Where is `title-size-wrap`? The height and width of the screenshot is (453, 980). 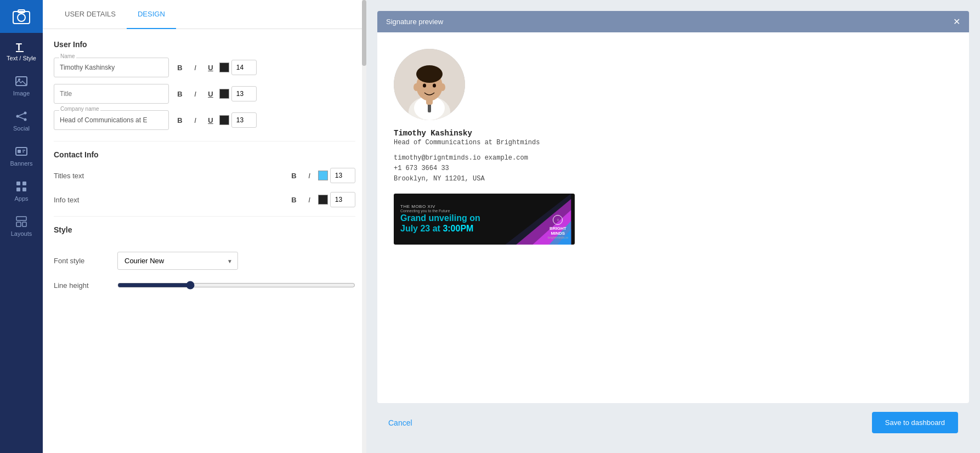
title-size-wrap is located at coordinates (244, 94).